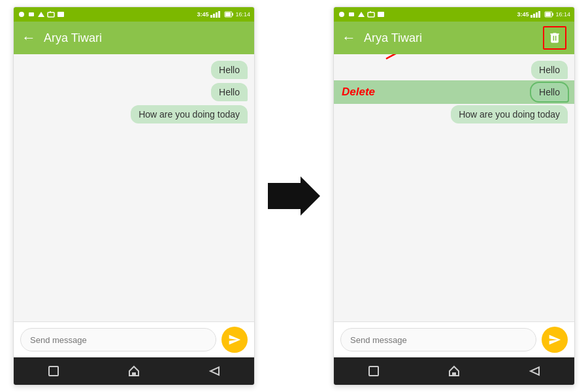  What do you see at coordinates (229, 92) in the screenshot?
I see `message-1-2: Hello` at bounding box center [229, 92].